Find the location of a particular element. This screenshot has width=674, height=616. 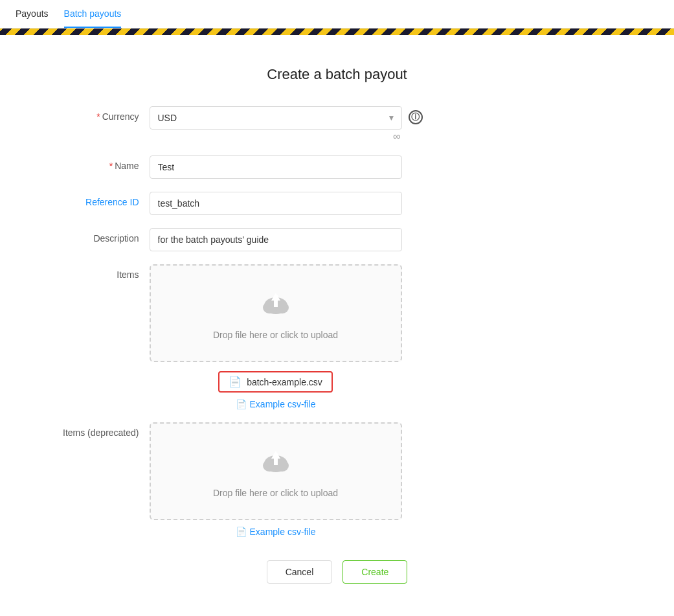

example-csv-link: 📄 Example csv-file is located at coordinates (276, 404).